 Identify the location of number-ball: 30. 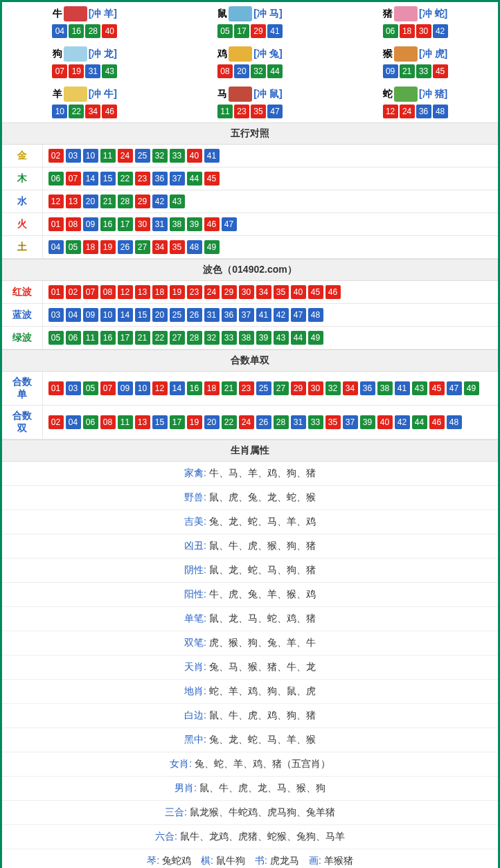
(424, 31).